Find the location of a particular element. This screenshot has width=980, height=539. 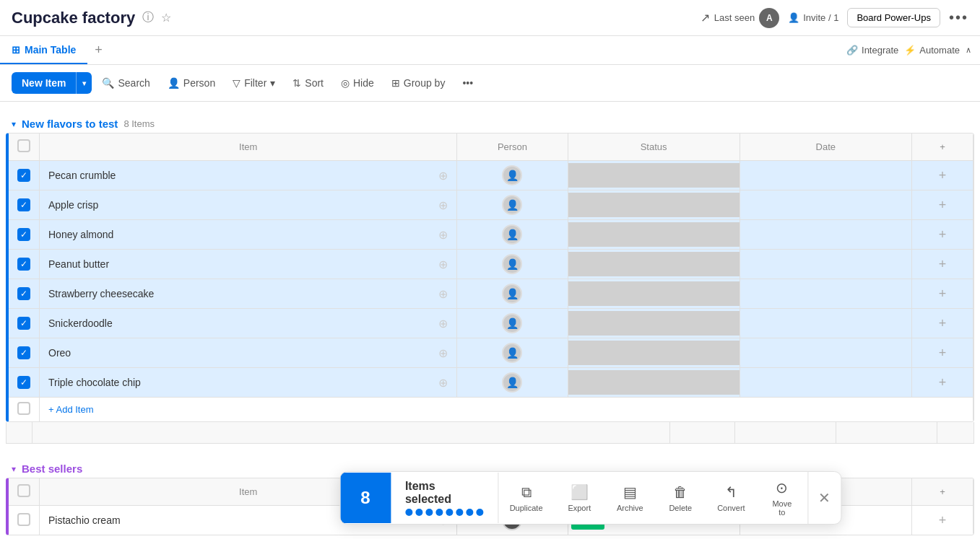

item-name: Pecan crumble is located at coordinates (82, 175).